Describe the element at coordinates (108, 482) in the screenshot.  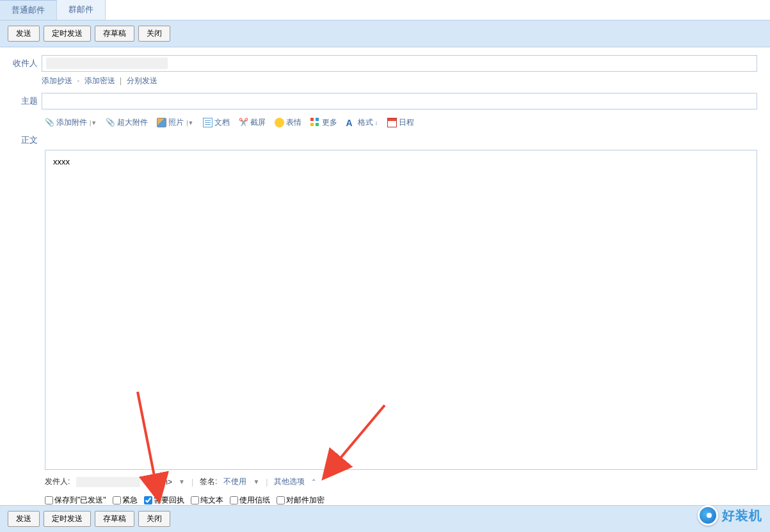
I see `sender-chip` at that location.